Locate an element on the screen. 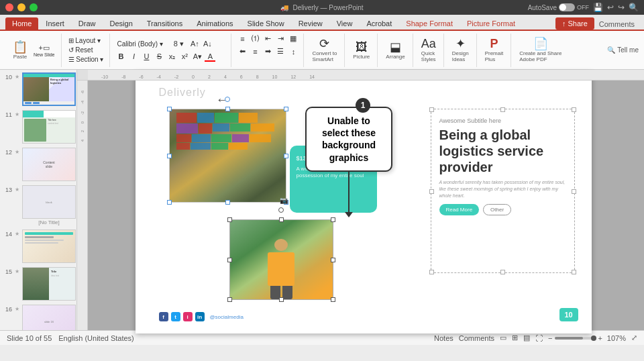 The height and width of the screenshot is (361, 644). slide-thumb-16: 16 ★ slide 16 is located at coordinates (38, 317).